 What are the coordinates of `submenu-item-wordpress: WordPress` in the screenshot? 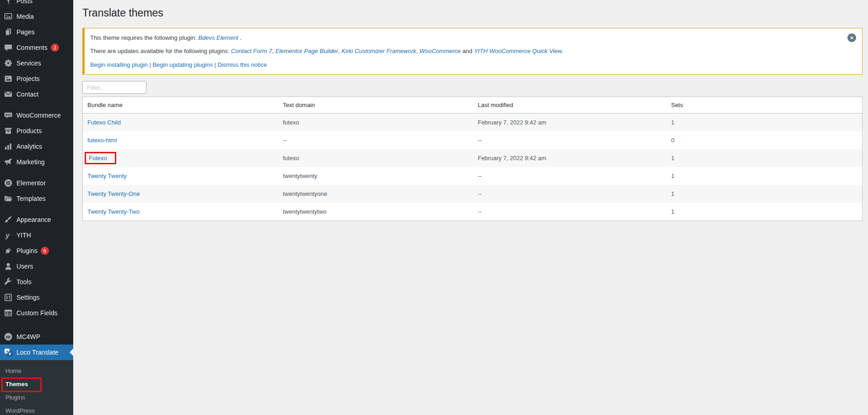 It's located at (37, 410).